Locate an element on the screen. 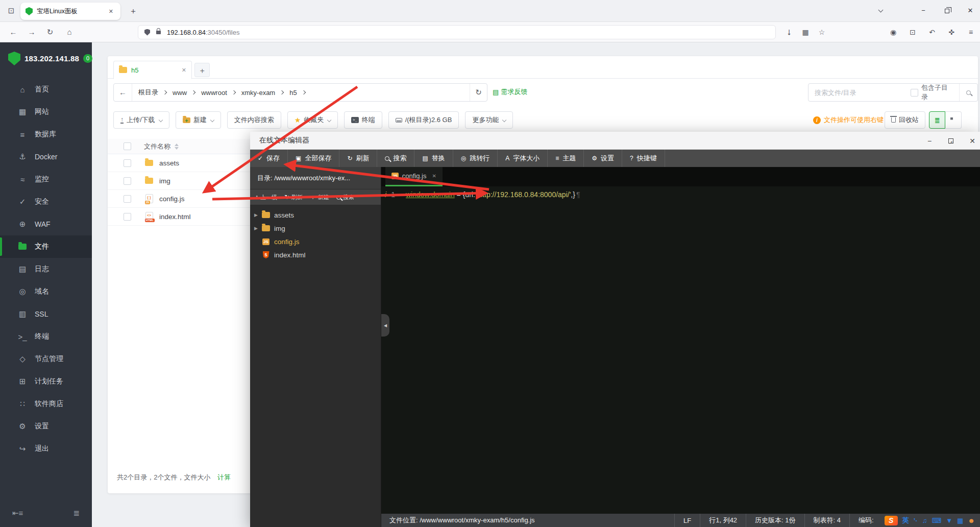 The height and width of the screenshot is (527, 980). reload-icon: ↻ is located at coordinates (50, 32).